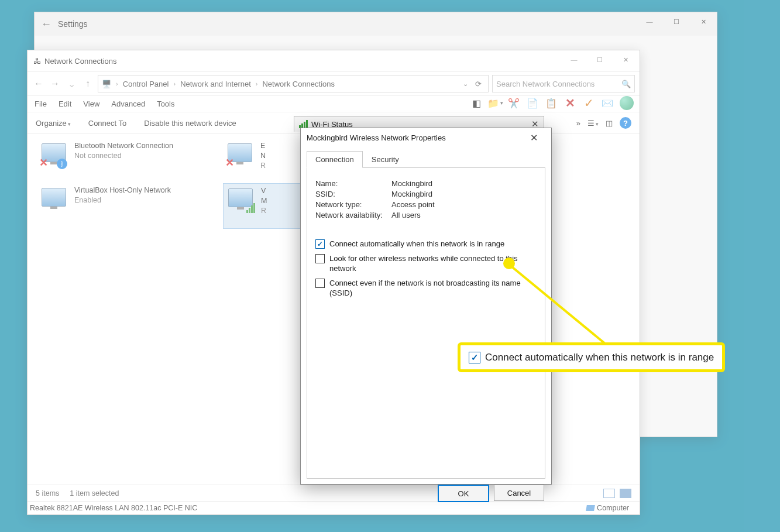 The width and height of the screenshot is (780, 532). What do you see at coordinates (264, 206) in the screenshot?
I see `connection-item-wifi: V M R` at bounding box center [264, 206].